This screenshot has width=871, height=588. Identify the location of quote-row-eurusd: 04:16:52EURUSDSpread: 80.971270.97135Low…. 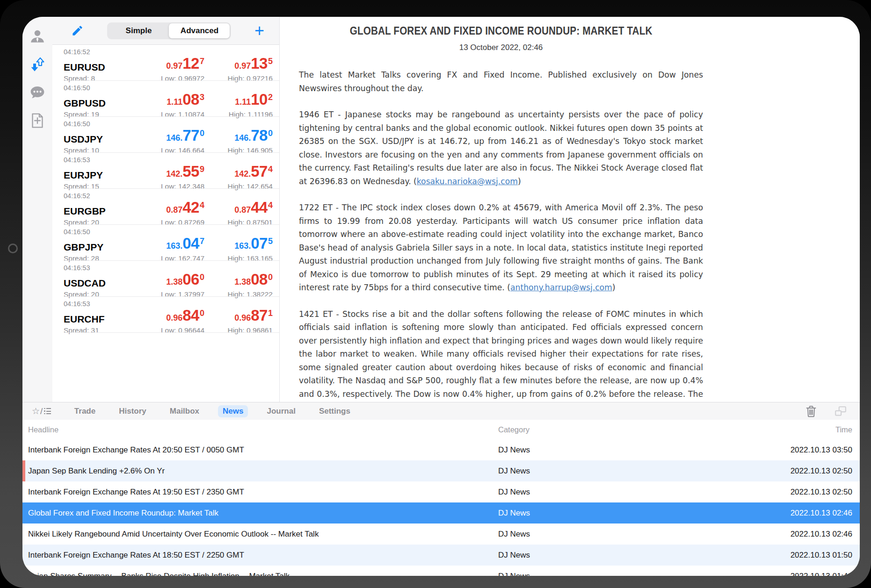
(166, 63).